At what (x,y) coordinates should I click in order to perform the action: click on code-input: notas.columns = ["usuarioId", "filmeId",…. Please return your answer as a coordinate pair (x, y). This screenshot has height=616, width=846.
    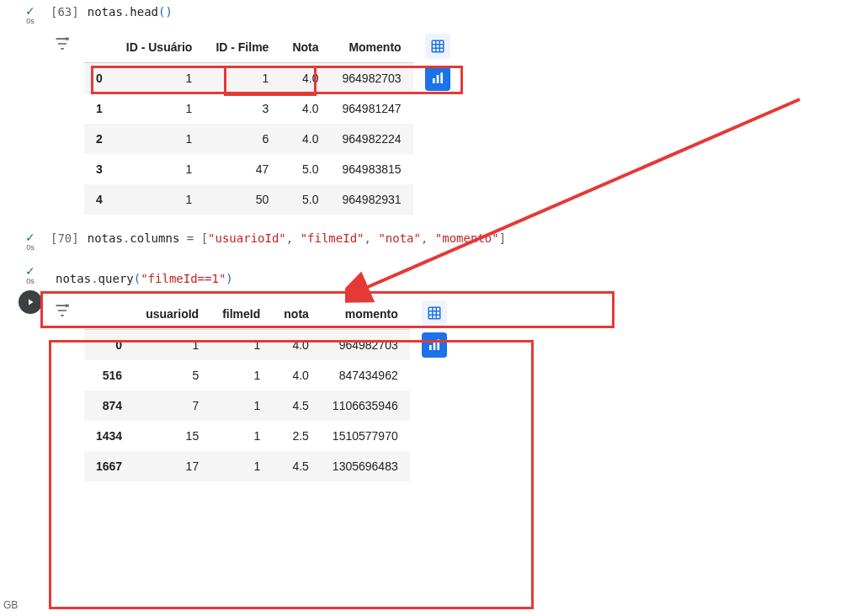
    Looking at the image, I should click on (296, 237).